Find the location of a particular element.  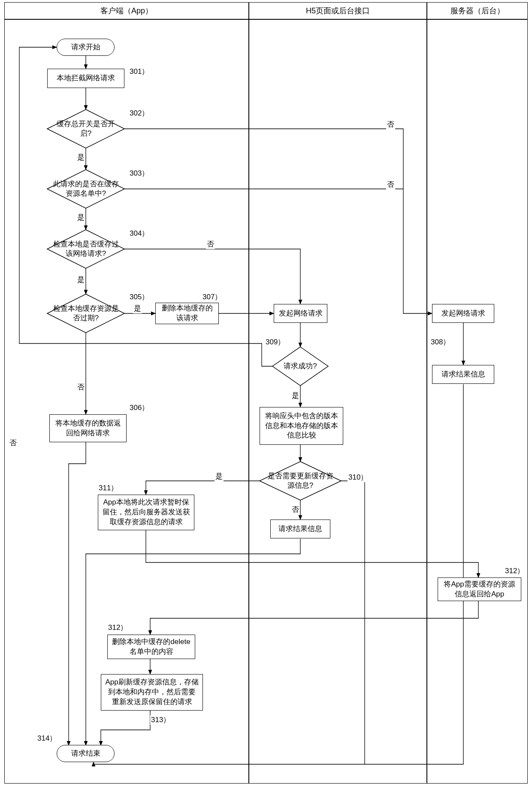

step-311: App本地将此次请求暂时保留住，然后向服务器发送获取缓存资源信息的请求 is located at coordinates (146, 513).